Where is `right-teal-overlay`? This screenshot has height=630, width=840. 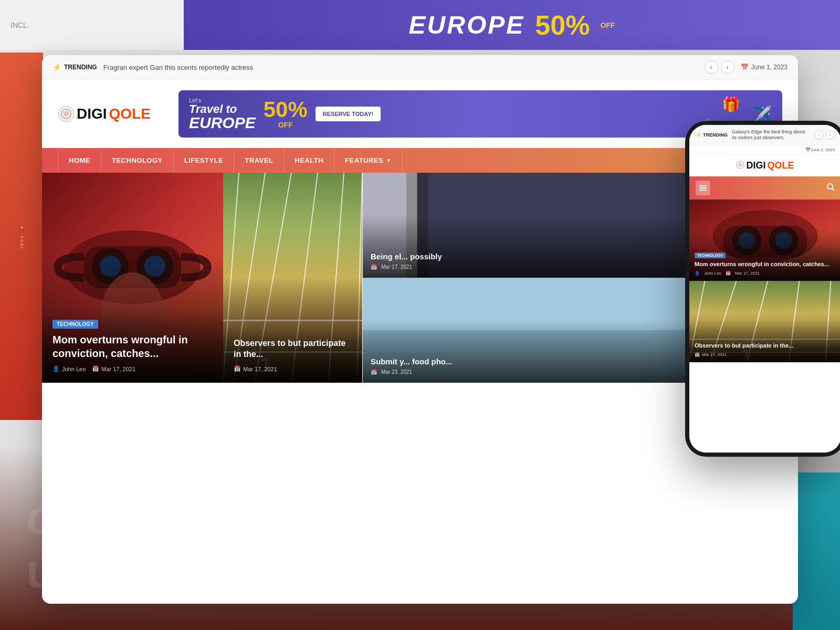
right-teal-overlay is located at coordinates (816, 551).